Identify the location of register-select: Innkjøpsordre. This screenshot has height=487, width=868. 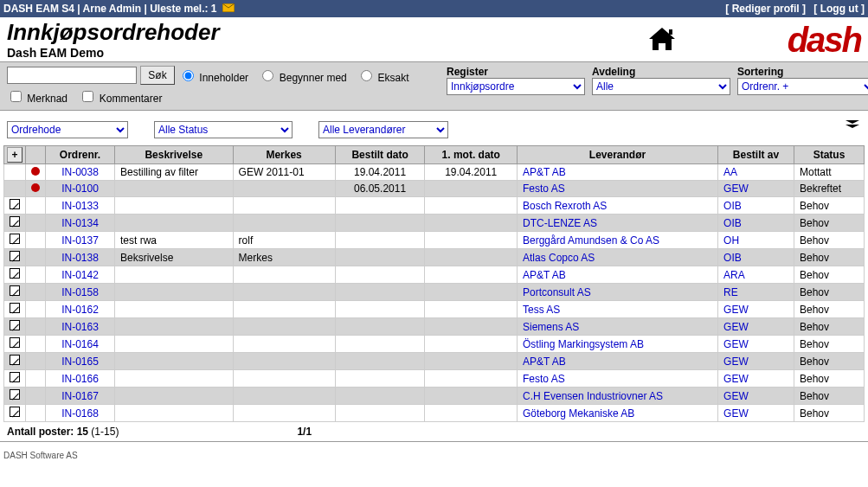
(516, 87).